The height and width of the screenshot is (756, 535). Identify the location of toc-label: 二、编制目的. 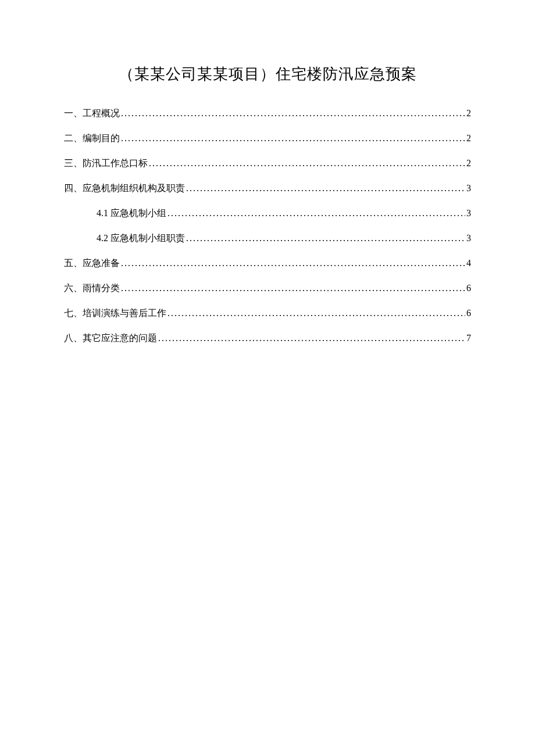
(92, 138).